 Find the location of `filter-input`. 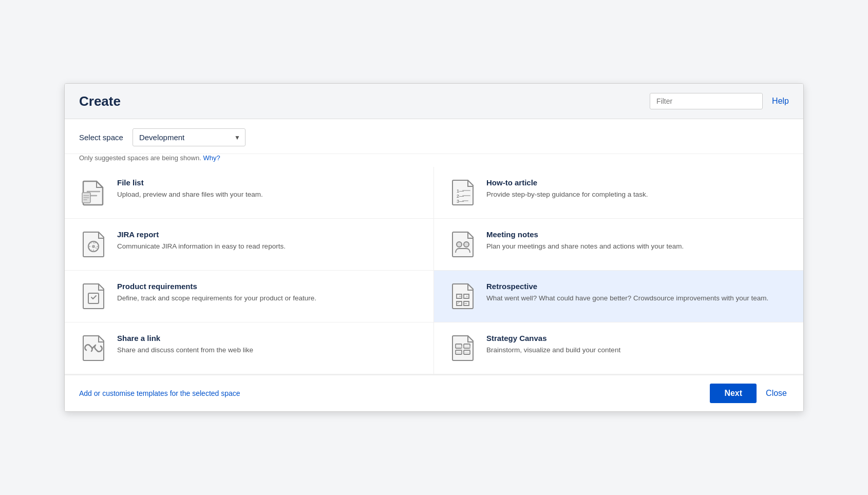

filter-input is located at coordinates (706, 101).